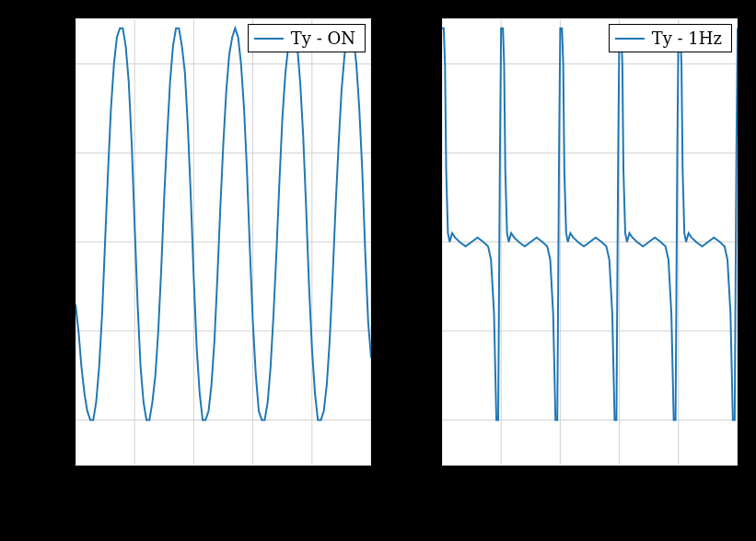 Image resolution: width=756 pixels, height=541 pixels. Describe the element at coordinates (323, 39) in the screenshot. I see `legend-label: Ty - ON` at that location.